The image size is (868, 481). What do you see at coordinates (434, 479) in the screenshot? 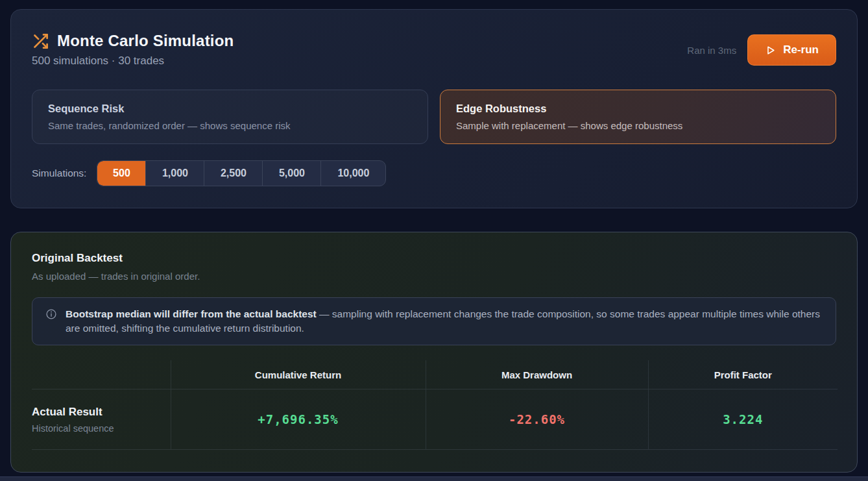
I see `next-section-edge` at bounding box center [434, 479].